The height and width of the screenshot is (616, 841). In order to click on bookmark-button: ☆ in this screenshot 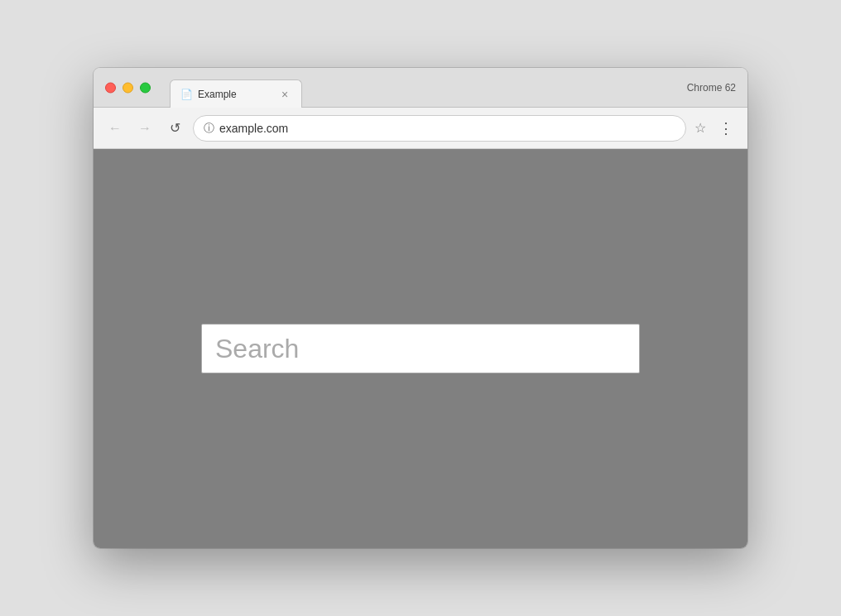, I will do `click(700, 128)`.